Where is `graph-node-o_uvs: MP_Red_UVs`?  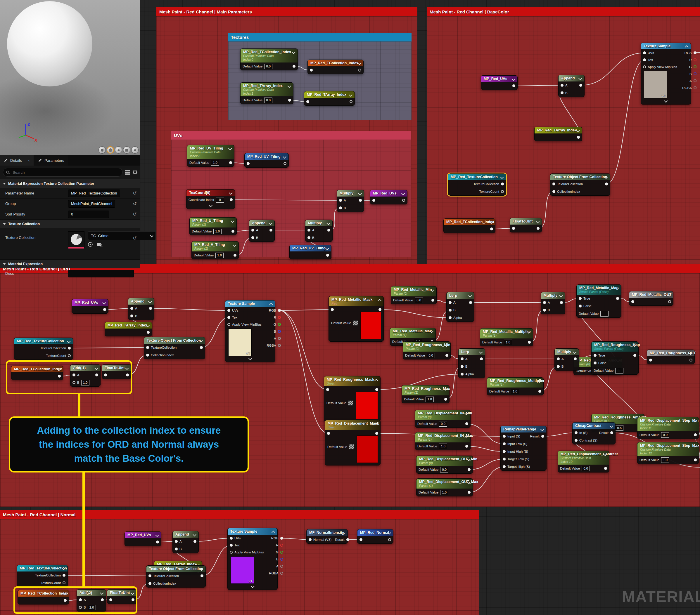
graph-node-o_uvs: MP_Red_UVs is located at coordinates (90, 306).